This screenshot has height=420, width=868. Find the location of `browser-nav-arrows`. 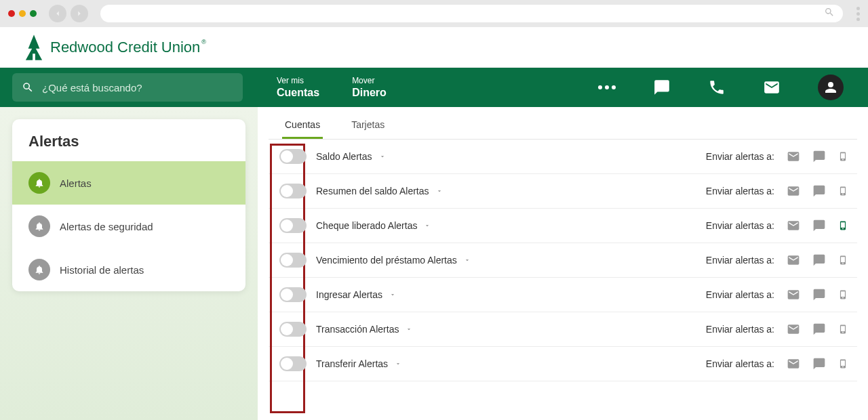

browser-nav-arrows is located at coordinates (68, 14).